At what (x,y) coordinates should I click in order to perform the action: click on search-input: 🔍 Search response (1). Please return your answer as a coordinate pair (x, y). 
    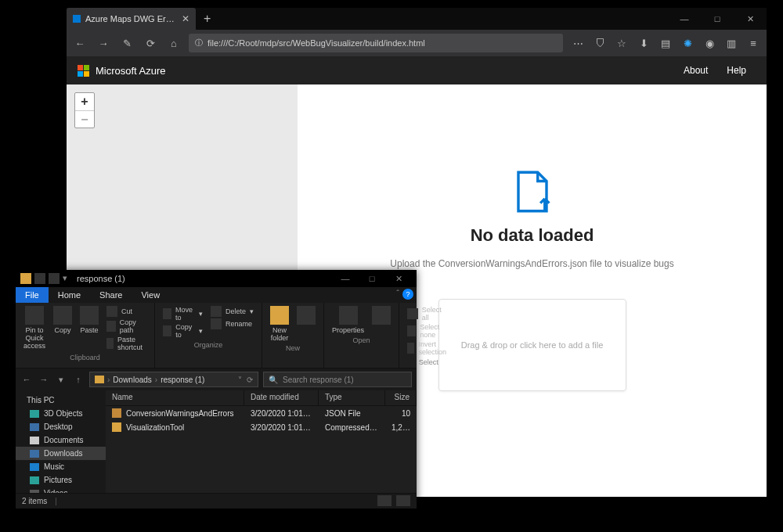
    Looking at the image, I should click on (337, 379).